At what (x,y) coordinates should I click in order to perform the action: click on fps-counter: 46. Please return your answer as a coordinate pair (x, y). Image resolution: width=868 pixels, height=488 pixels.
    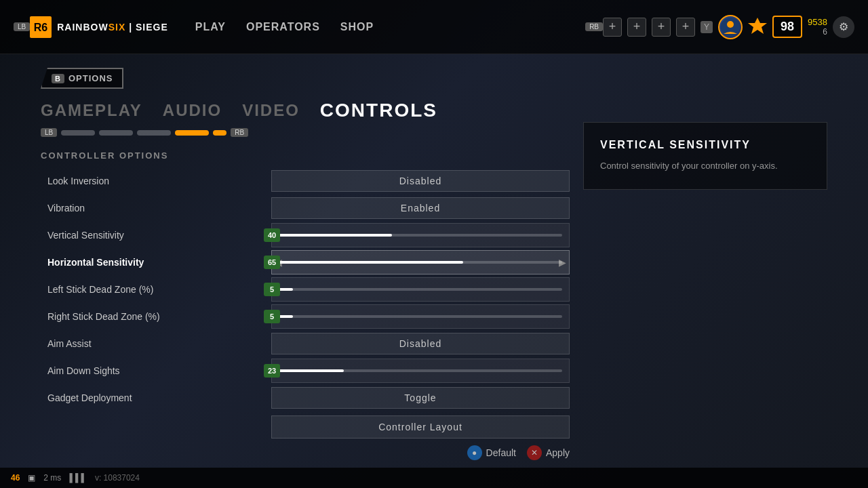
    Looking at the image, I should click on (15, 478).